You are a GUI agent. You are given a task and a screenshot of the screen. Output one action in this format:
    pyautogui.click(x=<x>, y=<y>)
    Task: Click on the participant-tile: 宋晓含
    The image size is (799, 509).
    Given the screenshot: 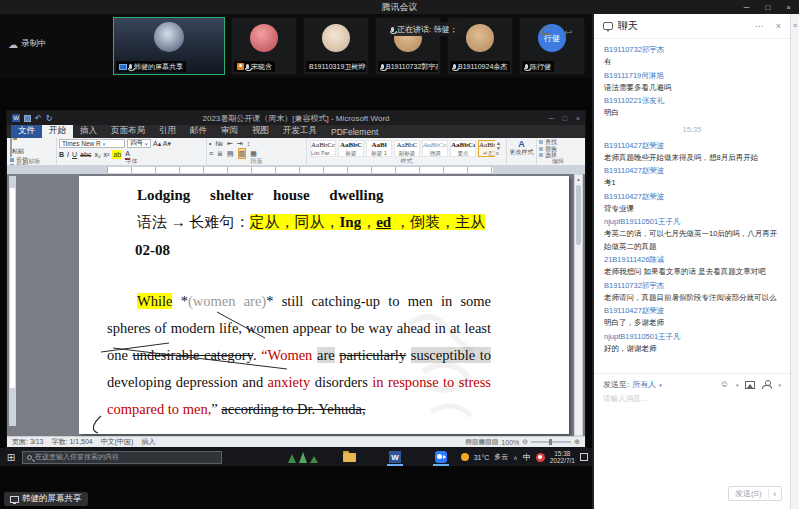 What is the action you would take?
    pyautogui.click(x=264, y=46)
    